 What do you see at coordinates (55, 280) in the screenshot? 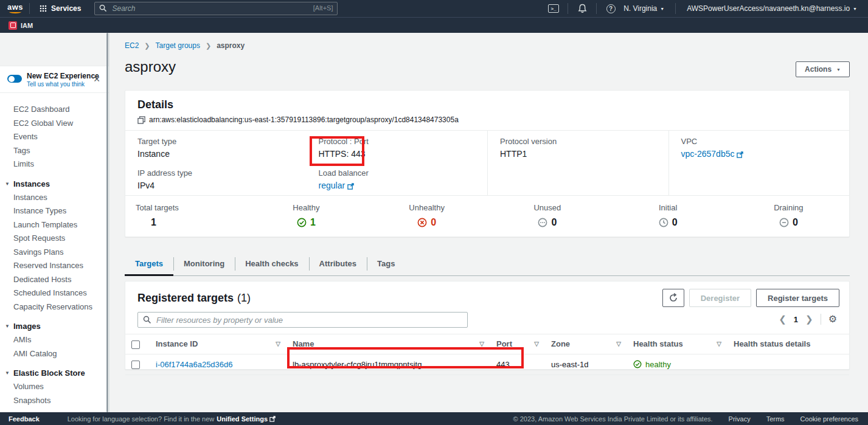
I see `sidebar-item-dedicated-hosts: Dedicated Hosts` at bounding box center [55, 280].